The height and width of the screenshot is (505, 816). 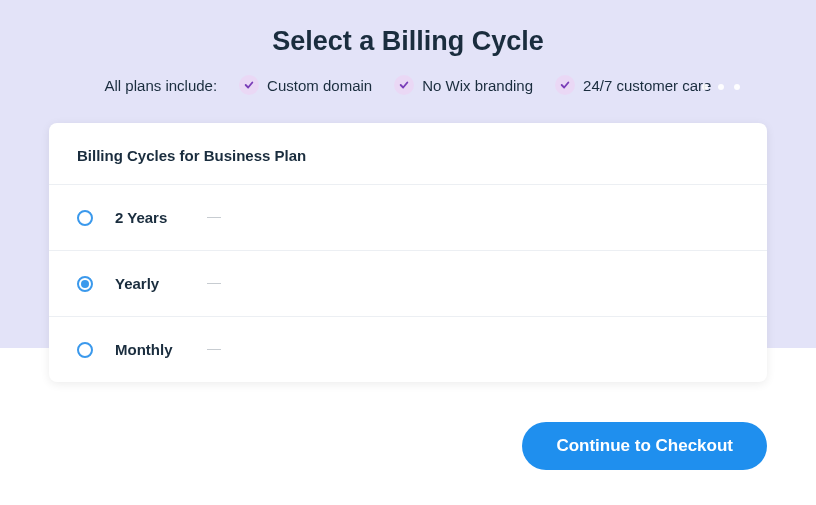 What do you see at coordinates (408, 218) in the screenshot?
I see `cycle-option-2-years: 2 Years` at bounding box center [408, 218].